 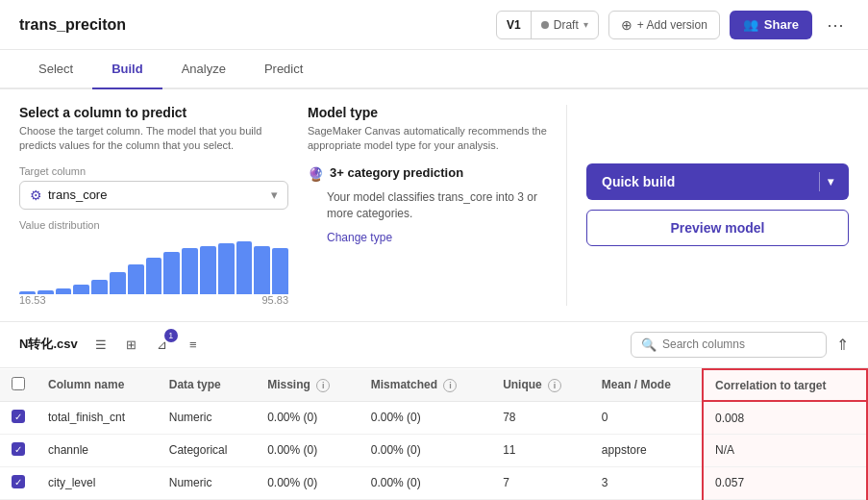 I want to click on filter-icon: ⊿ 1, so click(x=162, y=344).